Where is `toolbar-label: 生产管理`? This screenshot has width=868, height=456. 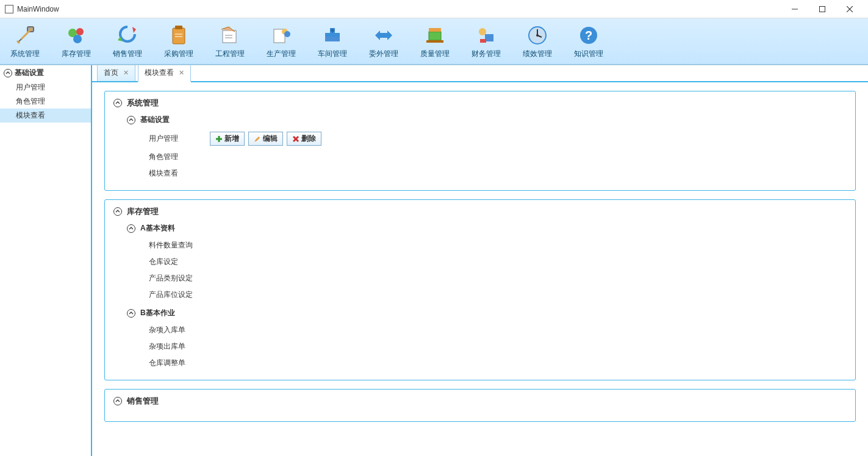
toolbar-label: 生产管理 is located at coordinates (281, 54).